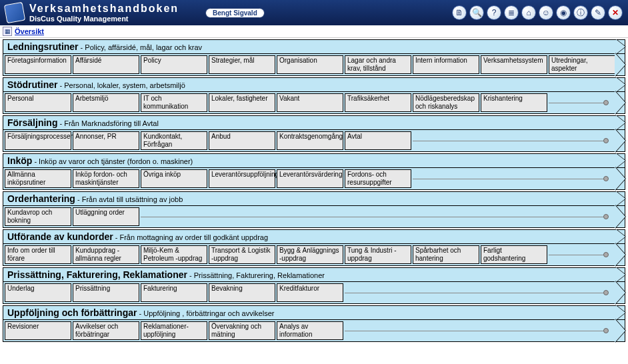 This screenshot has width=628, height=364. What do you see at coordinates (235, 13) in the screenshot?
I see `user-badge: Bengt Sigvald` at bounding box center [235, 13].